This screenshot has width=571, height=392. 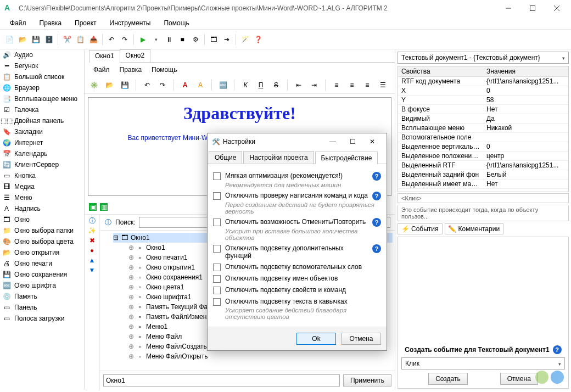 What do you see at coordinates (125, 85) in the screenshot?
I see `doc-save-icon: 💾` at bounding box center [125, 85].